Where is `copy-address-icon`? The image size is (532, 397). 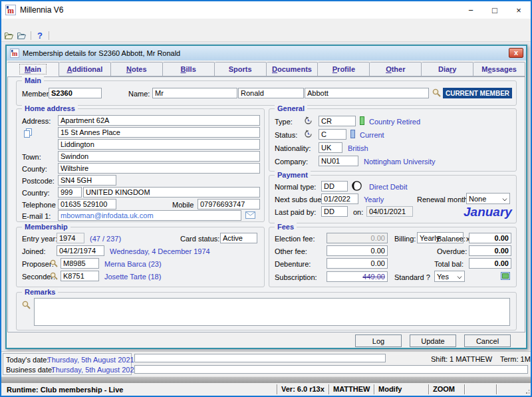
copy-address-icon is located at coordinates (28, 133).